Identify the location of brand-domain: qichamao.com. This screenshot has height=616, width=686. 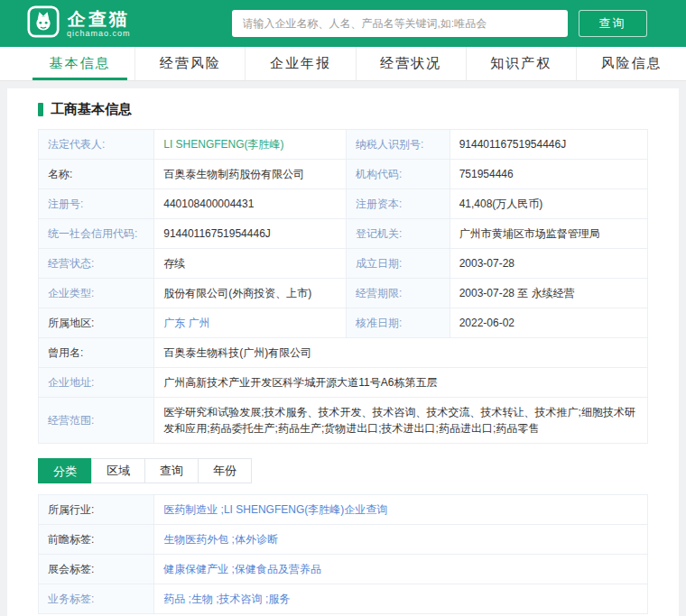
(99, 33).